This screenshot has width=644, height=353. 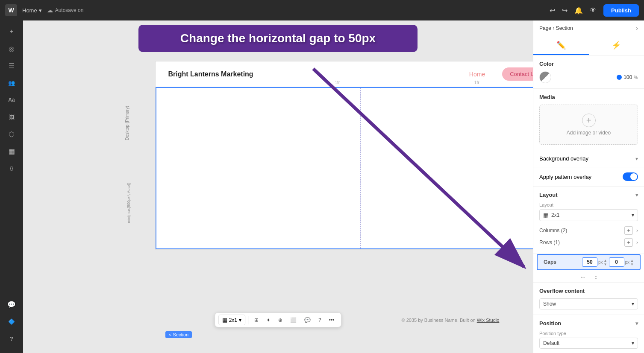 What do you see at coordinates (589, 64) in the screenshot?
I see `color-section-title: Color` at bounding box center [589, 64].